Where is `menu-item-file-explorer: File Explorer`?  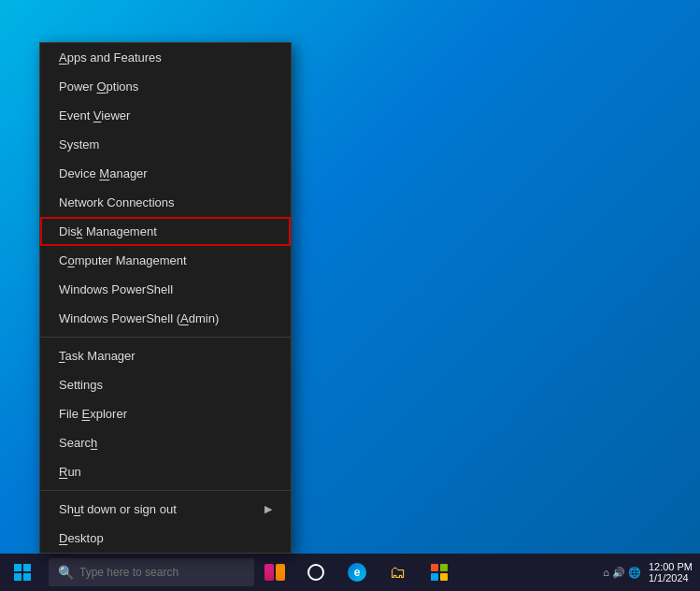
menu-item-file-explorer: File Explorer is located at coordinates (165, 413).